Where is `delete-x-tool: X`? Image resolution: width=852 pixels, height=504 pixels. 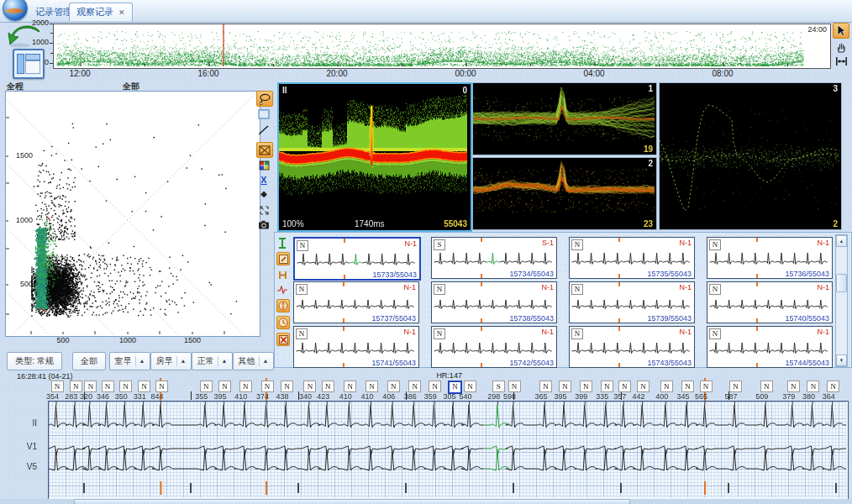
delete-x-tool: X is located at coordinates (264, 180).